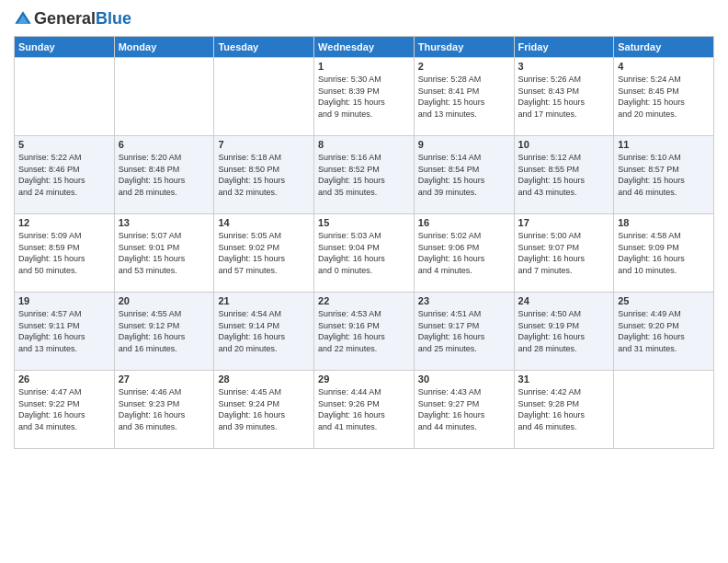  What do you see at coordinates (265, 48) in the screenshot?
I see `day-of-week-header: Tuesday` at bounding box center [265, 48].